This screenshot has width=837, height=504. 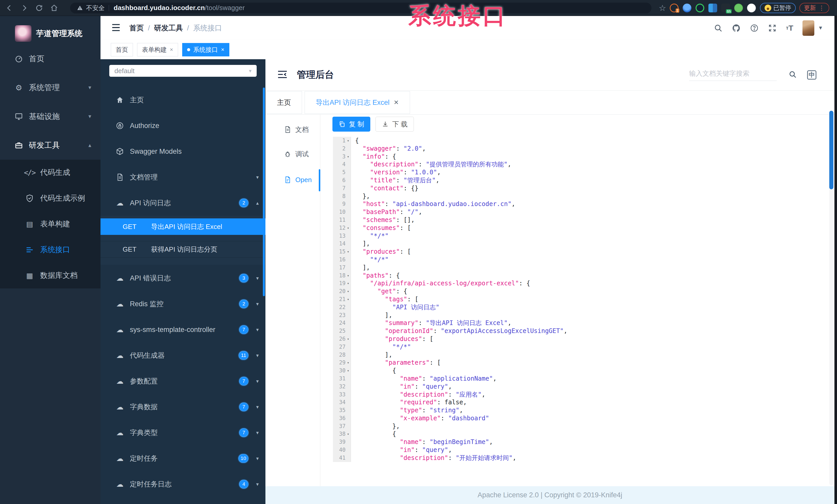 What do you see at coordinates (264, 192) in the screenshot?
I see `swagger-scrollbar` at bounding box center [264, 192].